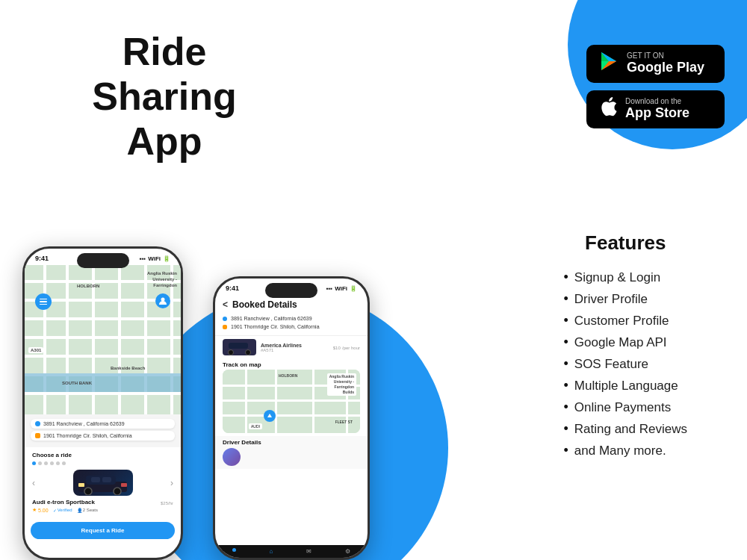  I want to click on phone1-status-icons: ▪▪▪ WiFi 🔋, so click(155, 258).